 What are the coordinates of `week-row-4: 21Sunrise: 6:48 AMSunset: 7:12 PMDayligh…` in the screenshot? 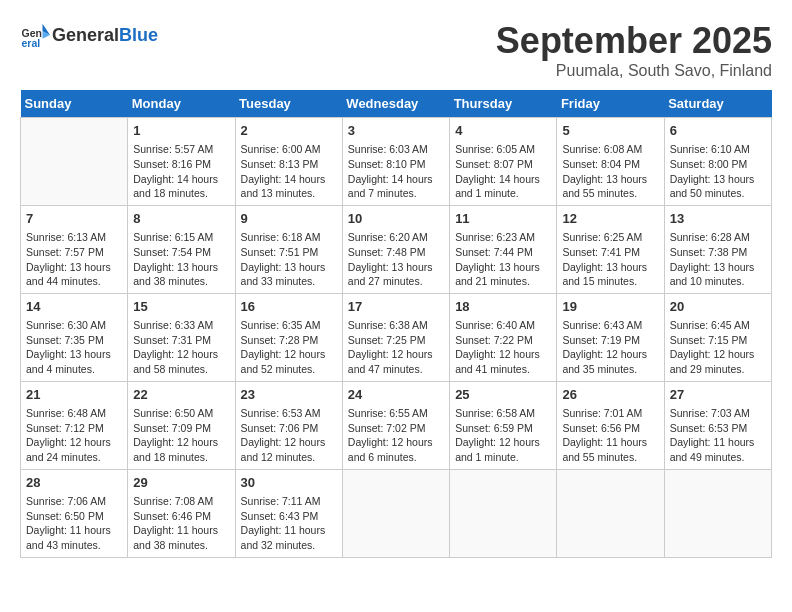 It's located at (396, 425).